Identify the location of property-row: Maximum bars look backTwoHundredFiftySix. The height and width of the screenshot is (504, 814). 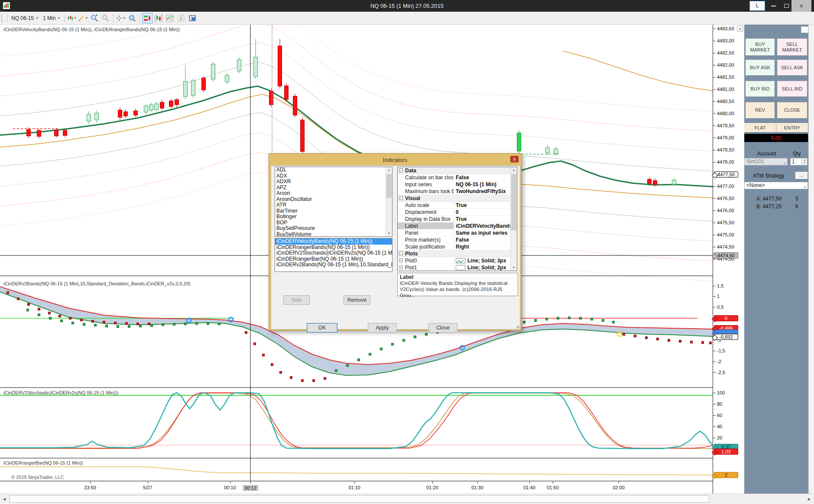
(457, 191).